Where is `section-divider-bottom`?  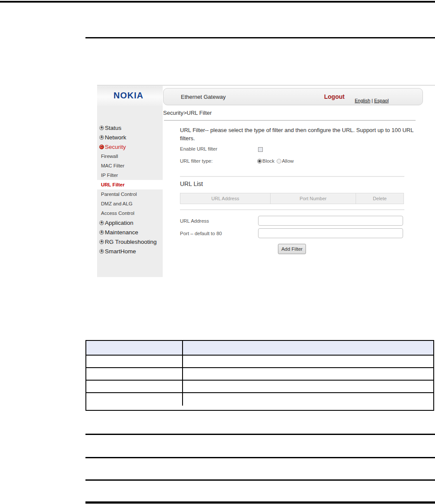 section-divider-bottom is located at coordinates (292, 210).